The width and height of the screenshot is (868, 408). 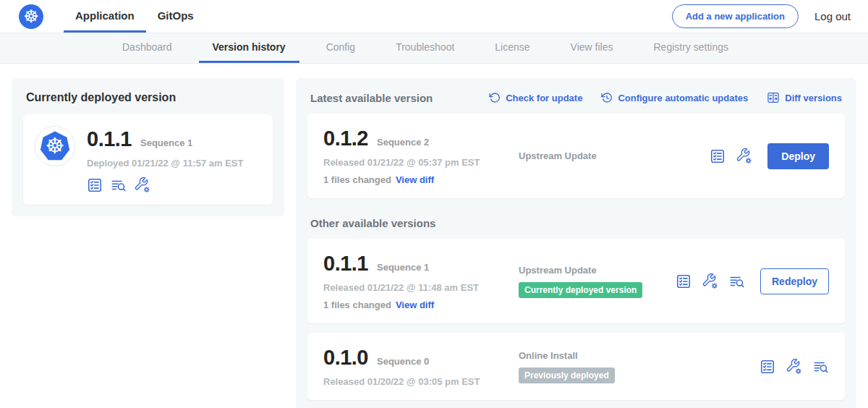 I want to click on top-bar: ☸ Application GitOps Add a new applicati…, so click(x=434, y=17).